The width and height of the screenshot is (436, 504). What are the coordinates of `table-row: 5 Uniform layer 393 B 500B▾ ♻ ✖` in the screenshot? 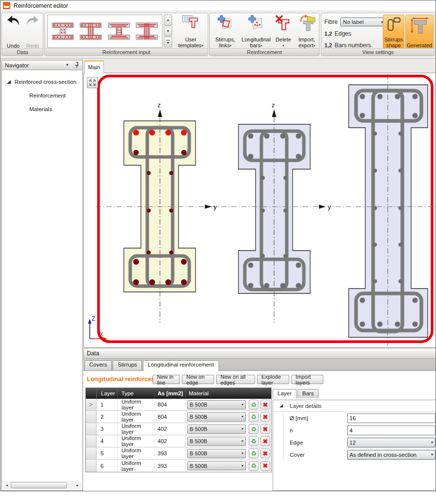 It's located at (178, 453).